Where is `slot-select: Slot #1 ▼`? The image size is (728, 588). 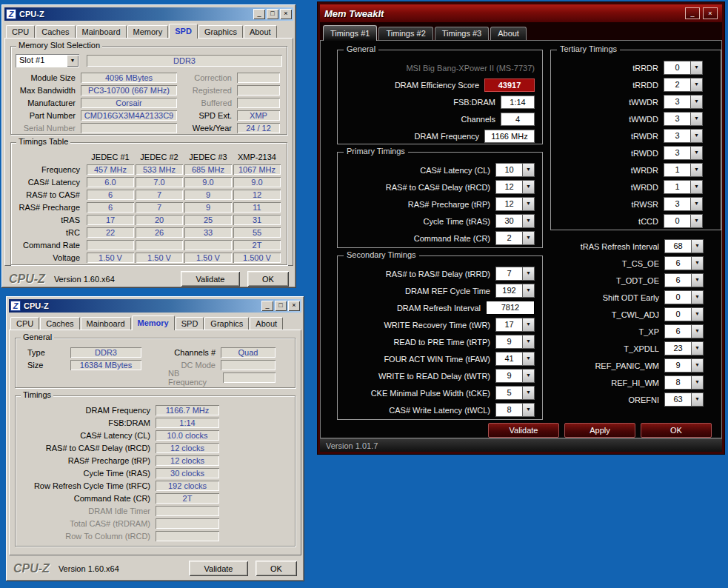
slot-select: Slot #1 ▼ is located at coordinates (47, 61).